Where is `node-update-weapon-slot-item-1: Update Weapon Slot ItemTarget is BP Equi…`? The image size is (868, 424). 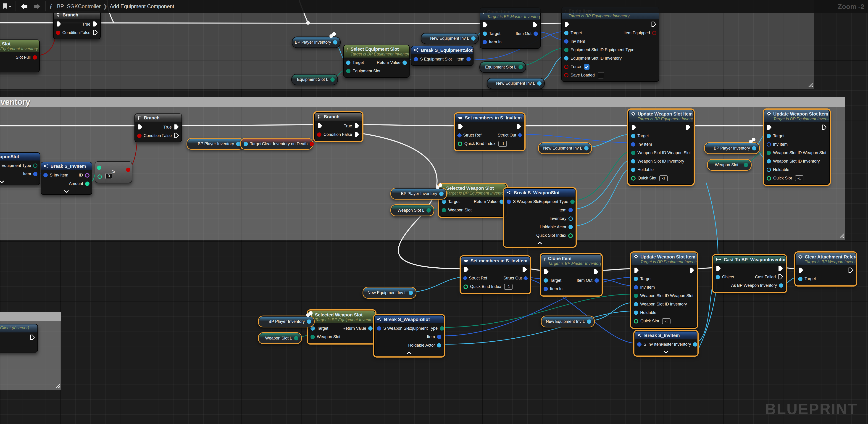 node-update-weapon-slot-item-1: Update Weapon Slot ItemTarget is BP Equi… is located at coordinates (661, 147).